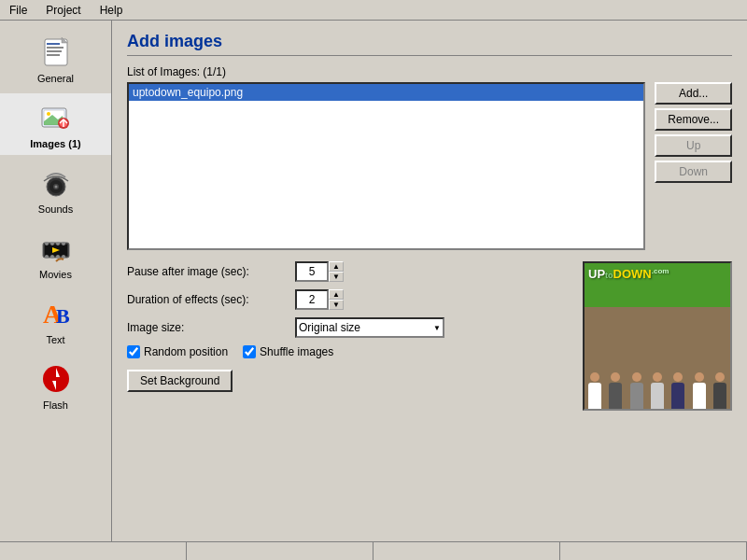 This screenshot has height=560, width=747. Describe the element at coordinates (657, 336) in the screenshot. I see `preview-image: UPtoDOWN.com` at that location.